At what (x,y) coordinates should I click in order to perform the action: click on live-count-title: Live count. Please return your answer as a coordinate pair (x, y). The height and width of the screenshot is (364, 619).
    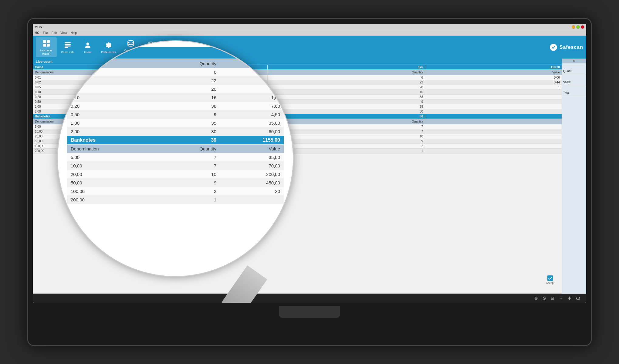
    Looking at the image, I should click on (44, 62).